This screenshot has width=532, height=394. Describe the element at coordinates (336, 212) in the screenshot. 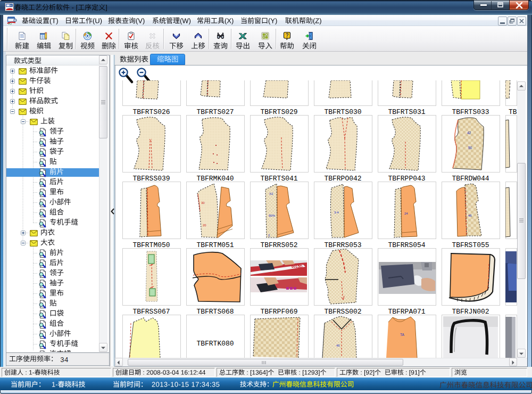

I see `svg-text: 3-4` at that location.